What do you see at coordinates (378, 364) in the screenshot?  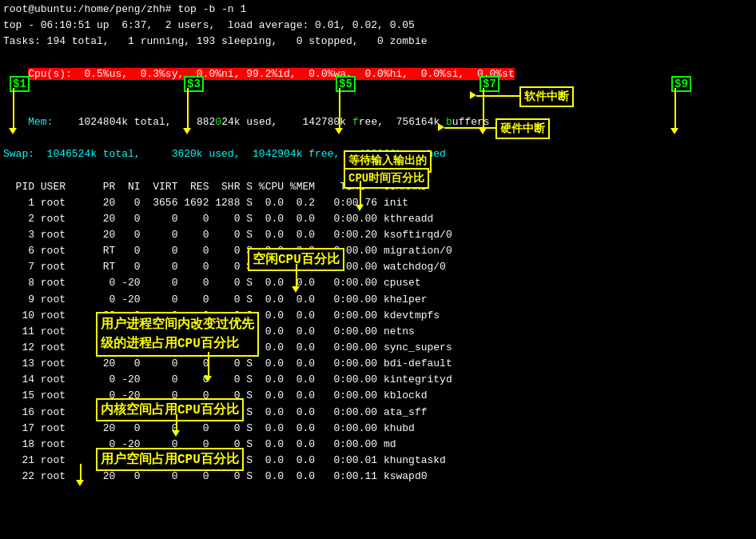 I see `proc-13: 13 root 20 0 0 0 0 S 0.0 0.0 0:00.00 bdi…` at bounding box center [378, 364].